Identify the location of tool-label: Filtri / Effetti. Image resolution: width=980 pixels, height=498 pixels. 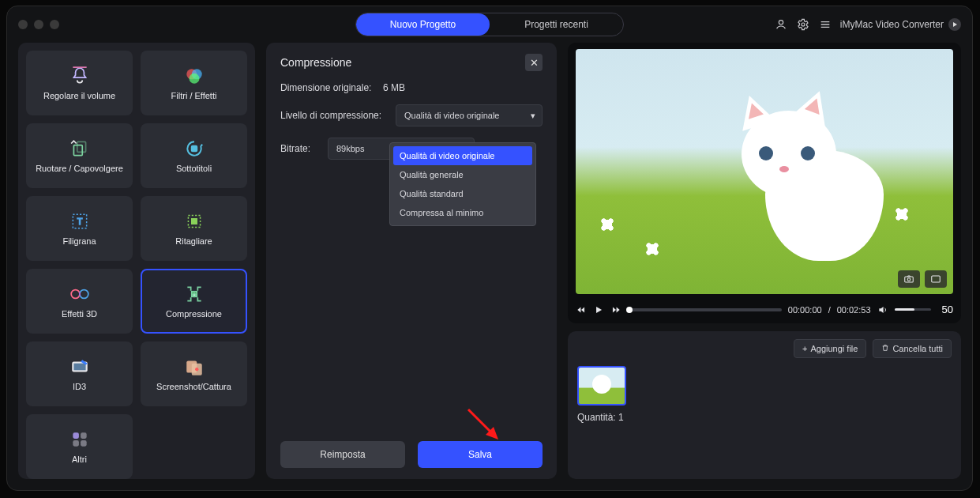
(194, 96).